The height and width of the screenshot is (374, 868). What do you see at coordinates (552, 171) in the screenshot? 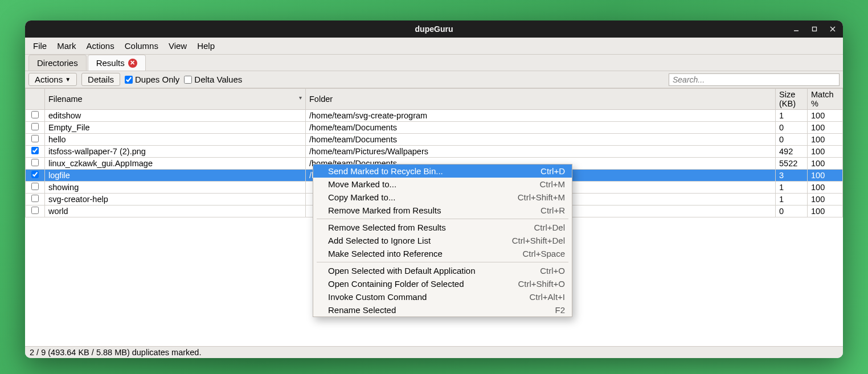
I see `menu-item-shortcut: Ctrl+D` at bounding box center [552, 171].